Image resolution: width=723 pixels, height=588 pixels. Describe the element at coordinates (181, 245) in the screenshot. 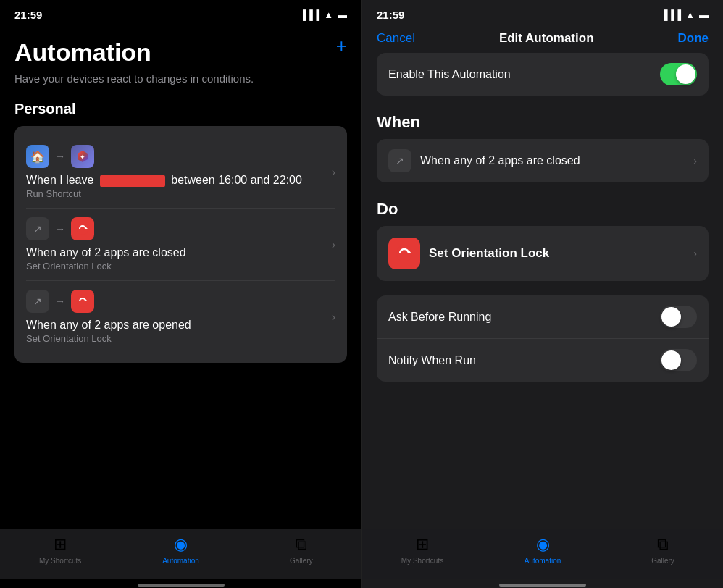

I see `automation-item-closed: ↗ → When any of 2 apps are closed Set Or…` at that location.